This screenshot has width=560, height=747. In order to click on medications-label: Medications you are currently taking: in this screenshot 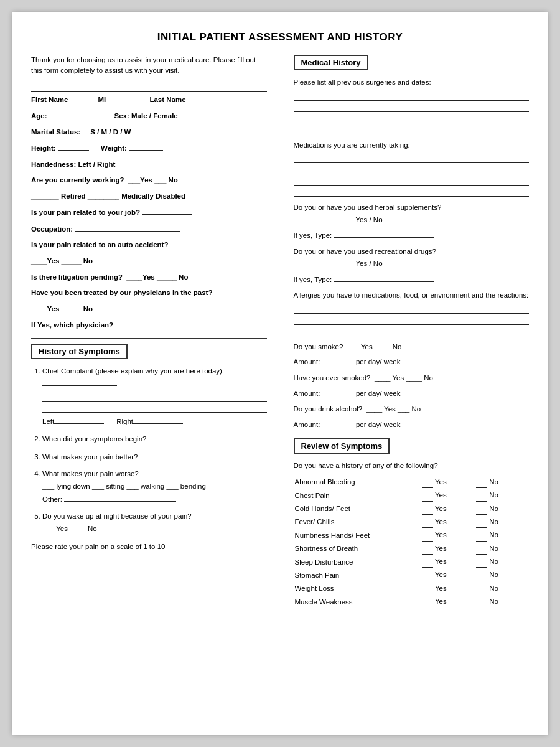, I will do `click(412, 146)`.